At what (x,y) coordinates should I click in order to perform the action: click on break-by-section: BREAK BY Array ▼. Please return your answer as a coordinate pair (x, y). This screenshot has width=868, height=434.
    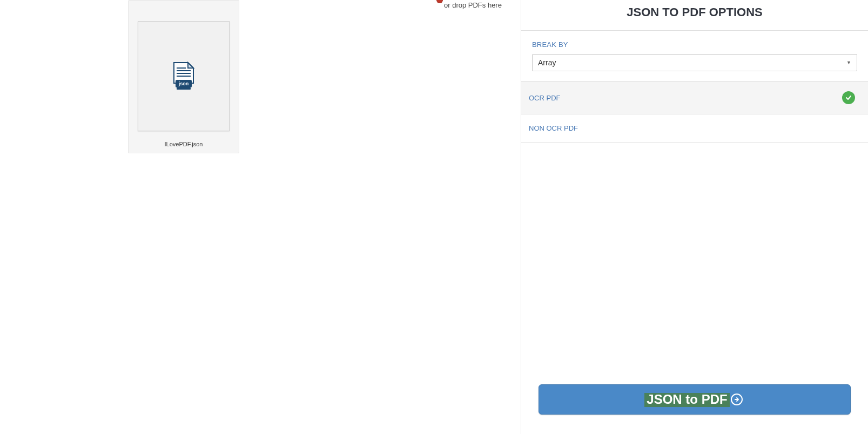
    Looking at the image, I should click on (695, 56).